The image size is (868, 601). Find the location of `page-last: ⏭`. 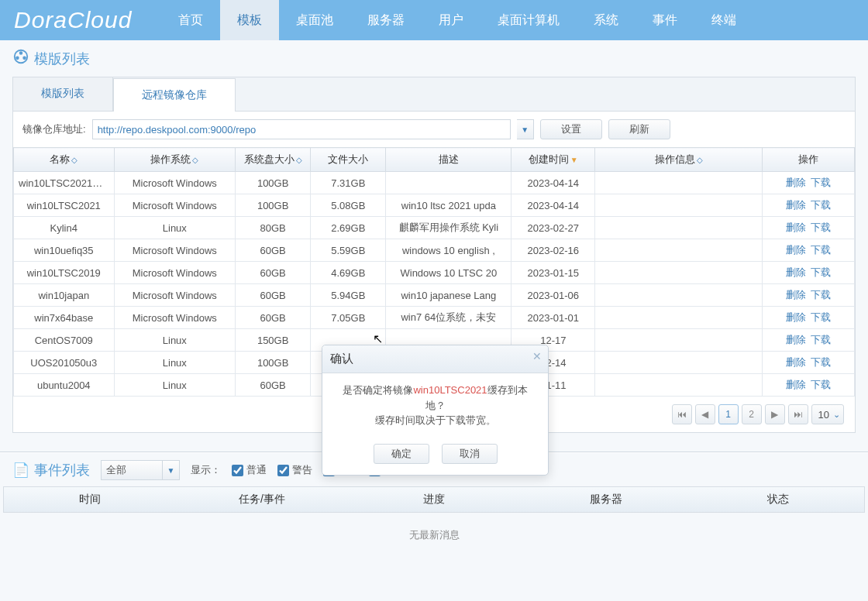

page-last: ⏭ is located at coordinates (798, 414).